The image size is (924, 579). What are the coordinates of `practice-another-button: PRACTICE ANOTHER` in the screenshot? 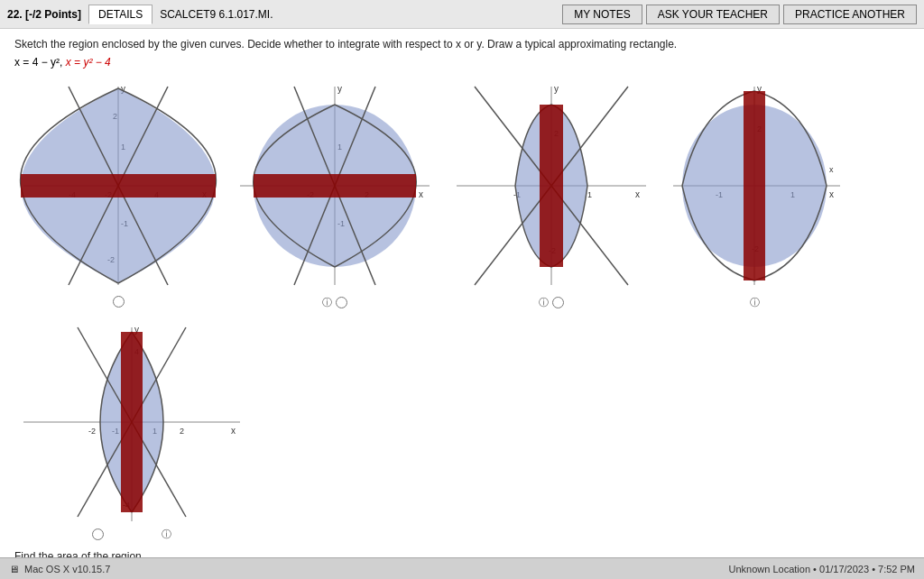 It's located at (850, 14).